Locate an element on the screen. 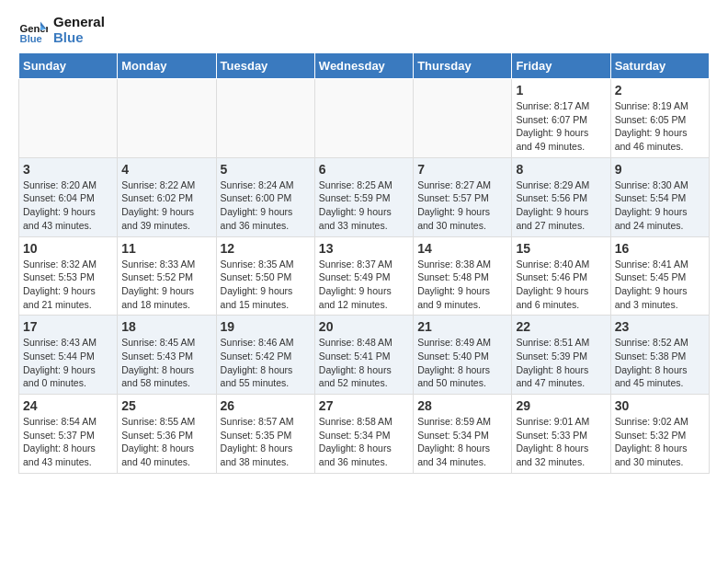  day-number: 2 is located at coordinates (660, 90).